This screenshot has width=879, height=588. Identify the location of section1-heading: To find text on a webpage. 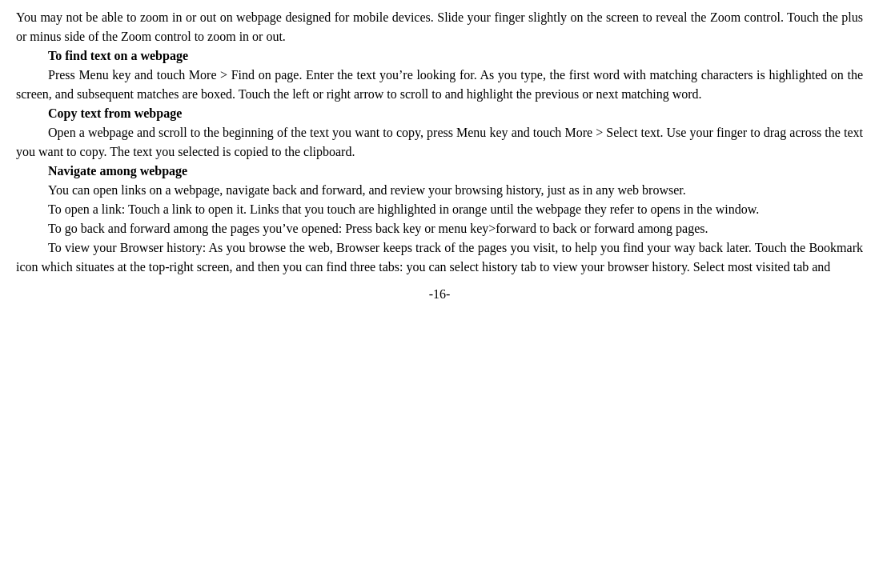
(118, 56).